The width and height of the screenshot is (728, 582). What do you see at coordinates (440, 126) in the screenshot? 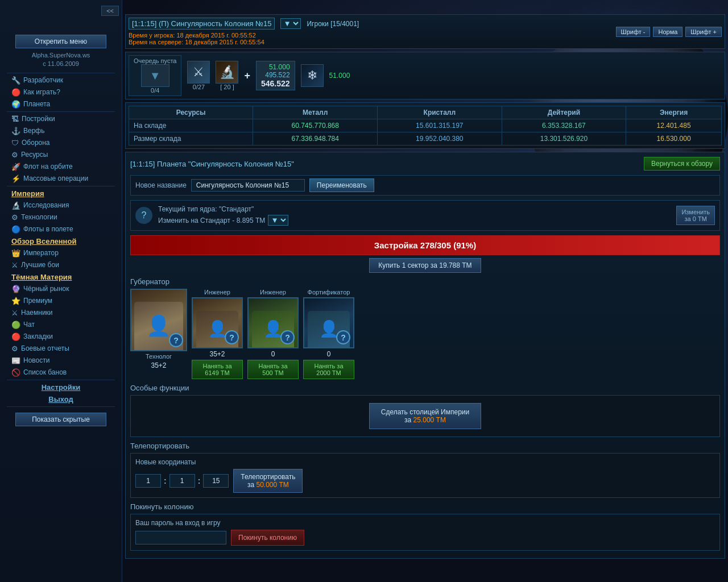
I see `crystal-stored: 15.601.315.197` at bounding box center [440, 126].